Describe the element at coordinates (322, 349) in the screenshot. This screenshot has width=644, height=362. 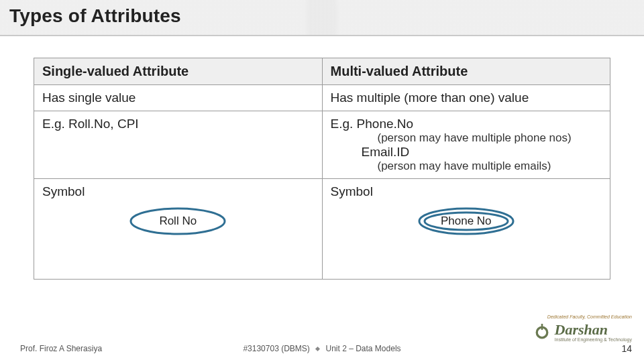
I see `footer-center: #3130703 (DBMS) Unit 2 – Data Models` at that location.